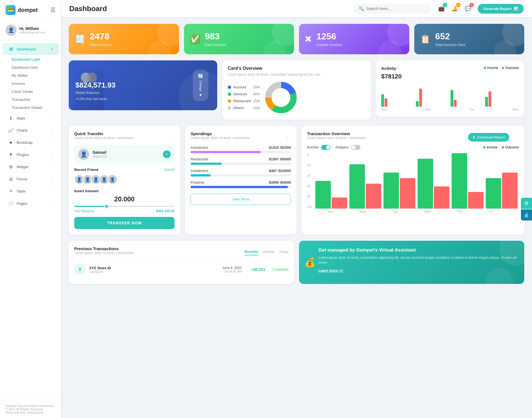  Describe the element at coordinates (30, 409) in the screenshot. I see `sidebar-footer: Dompet Payment Admin Dashboard © 2021 Al…` at that location.